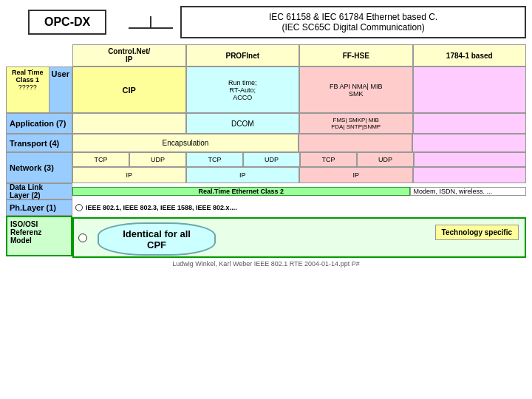  What do you see at coordinates (386, 160) in the screenshot?
I see `cell-udp-ffhse: UDP` at bounding box center [386, 160].